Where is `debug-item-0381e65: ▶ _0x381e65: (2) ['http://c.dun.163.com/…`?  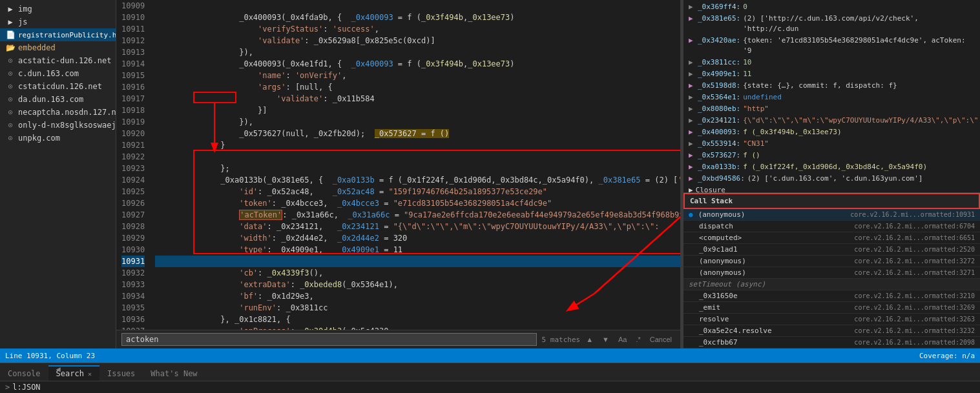 debug-item-0381e65: ▶ _0x381e65: (2) ['http://c.dun.163.com/… is located at coordinates (832, 24).